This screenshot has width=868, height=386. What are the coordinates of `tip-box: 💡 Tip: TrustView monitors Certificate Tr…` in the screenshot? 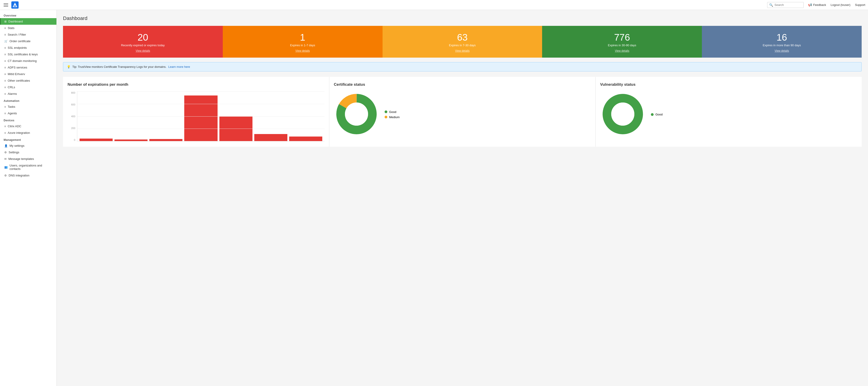 It's located at (462, 67).